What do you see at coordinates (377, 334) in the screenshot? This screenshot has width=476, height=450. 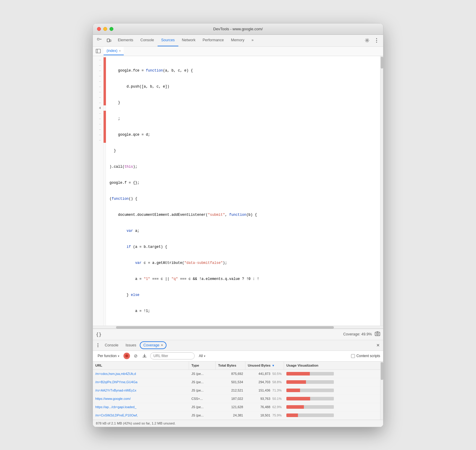 I see `screenshot-icon` at bounding box center [377, 334].